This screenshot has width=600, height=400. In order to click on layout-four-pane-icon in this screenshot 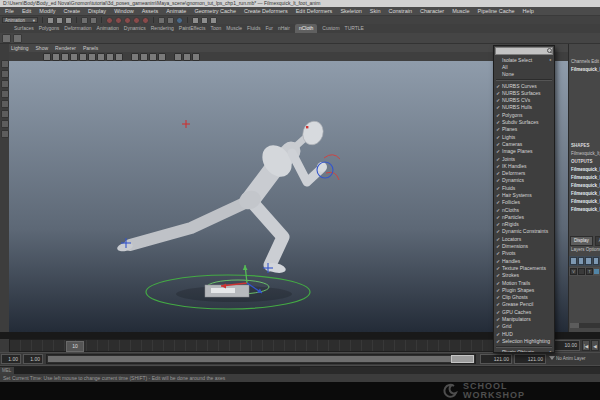, I will do `click(5, 134)`.